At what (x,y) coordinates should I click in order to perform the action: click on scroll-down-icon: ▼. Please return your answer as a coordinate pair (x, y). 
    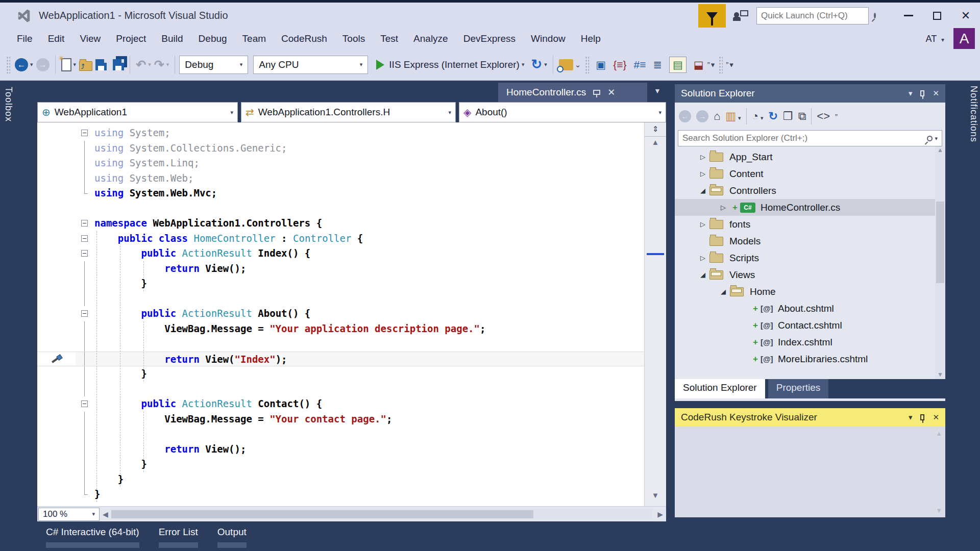
    Looking at the image, I should click on (655, 495).